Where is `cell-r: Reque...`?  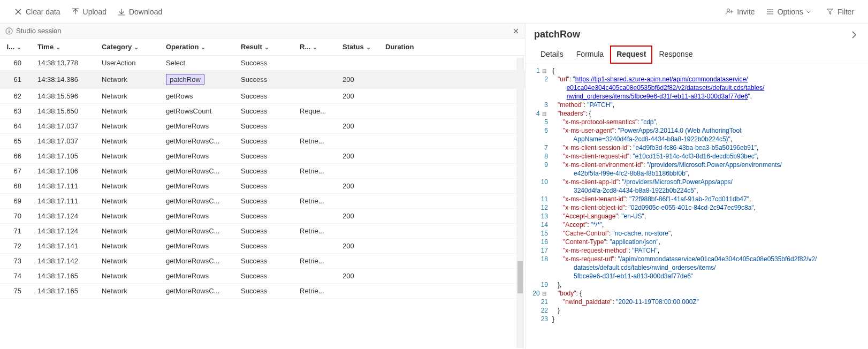 cell-r: Reque... is located at coordinates (316, 111).